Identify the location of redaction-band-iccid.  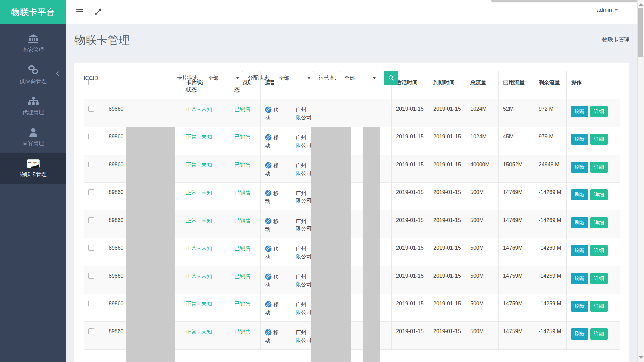
(151, 245).